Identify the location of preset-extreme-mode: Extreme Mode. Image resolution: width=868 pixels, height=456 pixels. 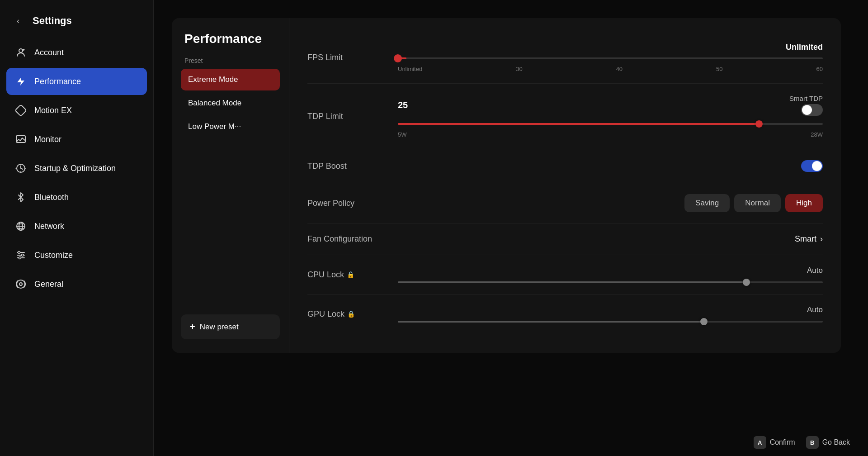
(231, 80).